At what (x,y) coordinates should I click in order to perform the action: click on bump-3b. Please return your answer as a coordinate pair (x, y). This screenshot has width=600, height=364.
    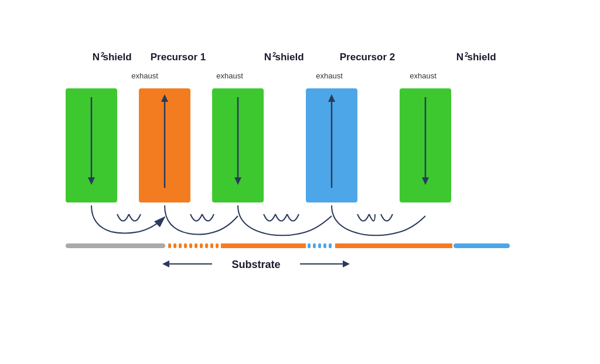
    Looking at the image, I should click on (281, 218).